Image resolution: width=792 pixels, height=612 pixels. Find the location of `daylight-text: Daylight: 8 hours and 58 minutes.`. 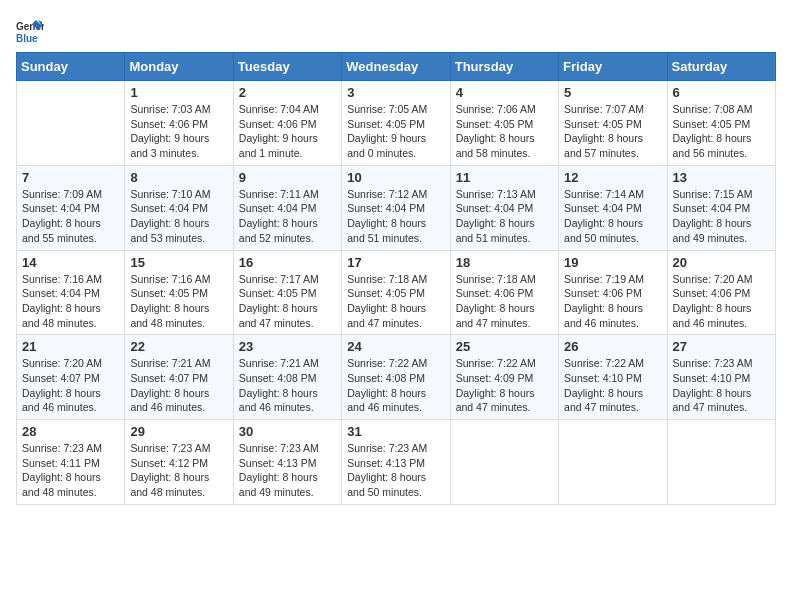

daylight-text: Daylight: 8 hours and 58 minutes. is located at coordinates (496, 146).